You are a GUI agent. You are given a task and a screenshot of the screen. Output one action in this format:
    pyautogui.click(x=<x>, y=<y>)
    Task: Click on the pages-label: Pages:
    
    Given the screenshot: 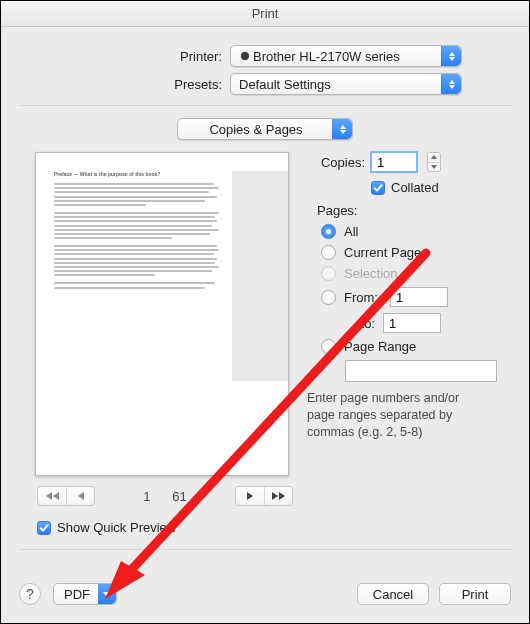 What is the action you would take?
    pyautogui.click(x=414, y=210)
    